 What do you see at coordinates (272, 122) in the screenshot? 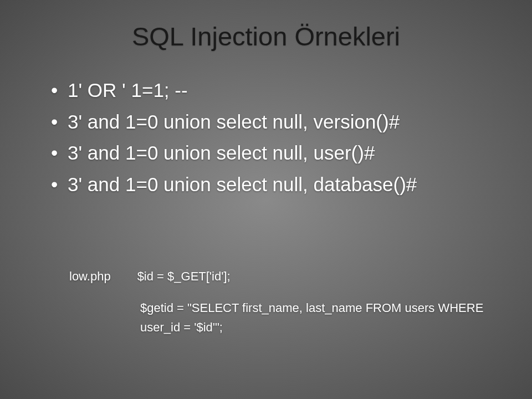
I see `list-item: 3' and 1=0 union select null, version()#` at bounding box center [272, 122].